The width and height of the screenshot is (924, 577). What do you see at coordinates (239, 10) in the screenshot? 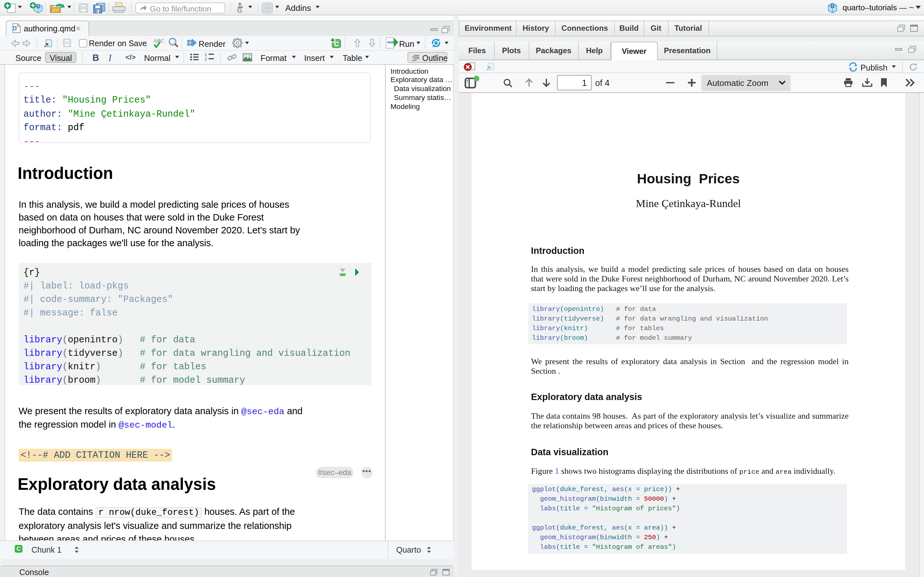
I see `svg-text: G` at bounding box center [239, 10].